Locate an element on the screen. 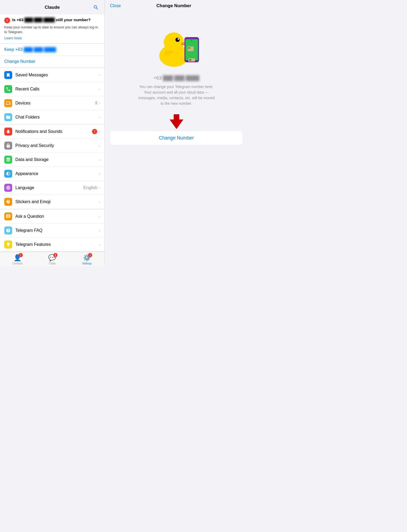 This screenshot has height=532, width=407. menu-item-language: Language English › is located at coordinates (52, 188).